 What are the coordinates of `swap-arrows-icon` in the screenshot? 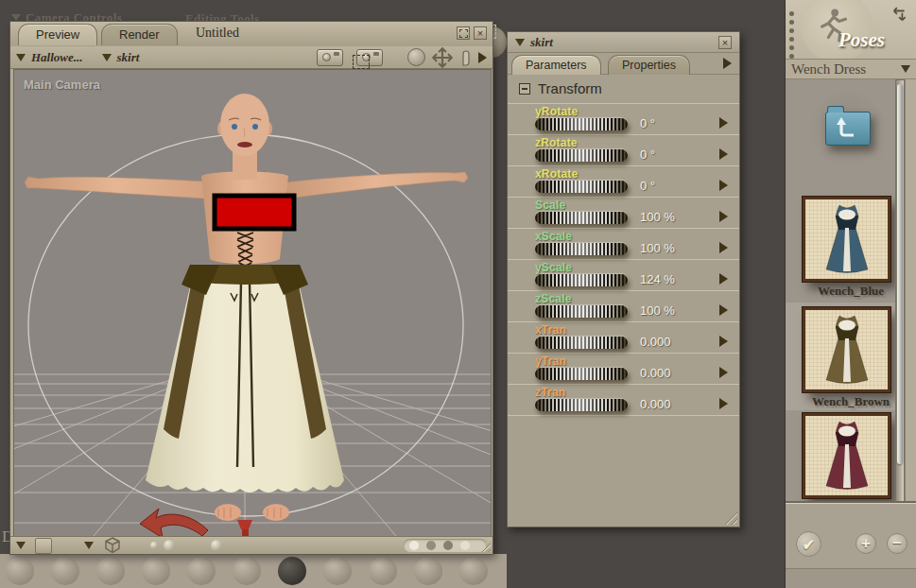 It's located at (898, 16).